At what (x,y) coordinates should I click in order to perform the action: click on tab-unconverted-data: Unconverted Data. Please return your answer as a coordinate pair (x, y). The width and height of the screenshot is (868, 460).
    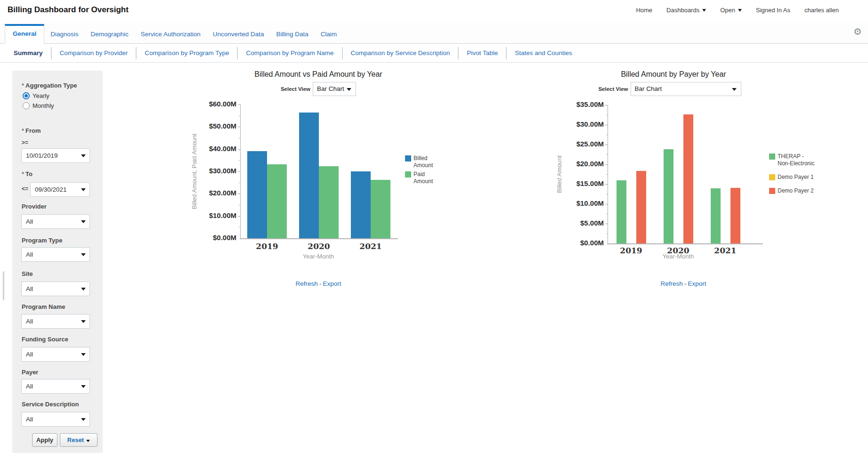
    Looking at the image, I should click on (238, 34).